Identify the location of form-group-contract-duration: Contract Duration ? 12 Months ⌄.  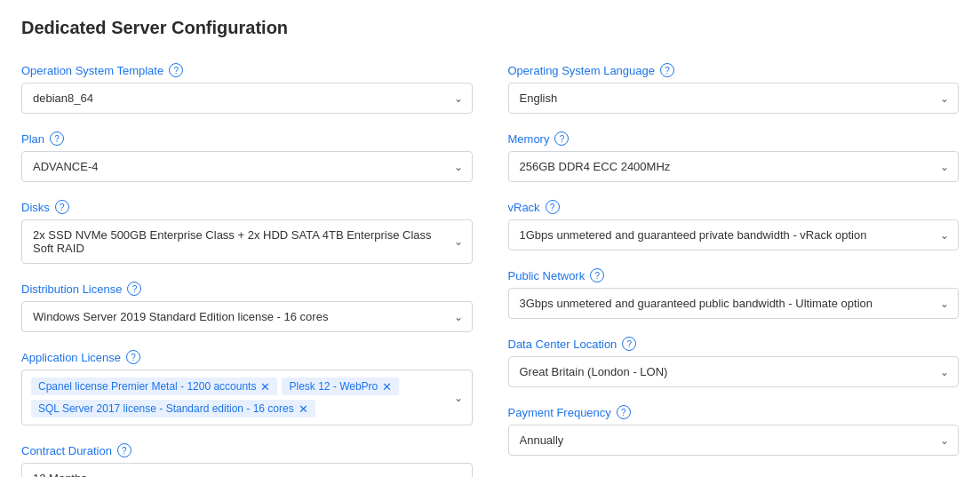
(247, 460).